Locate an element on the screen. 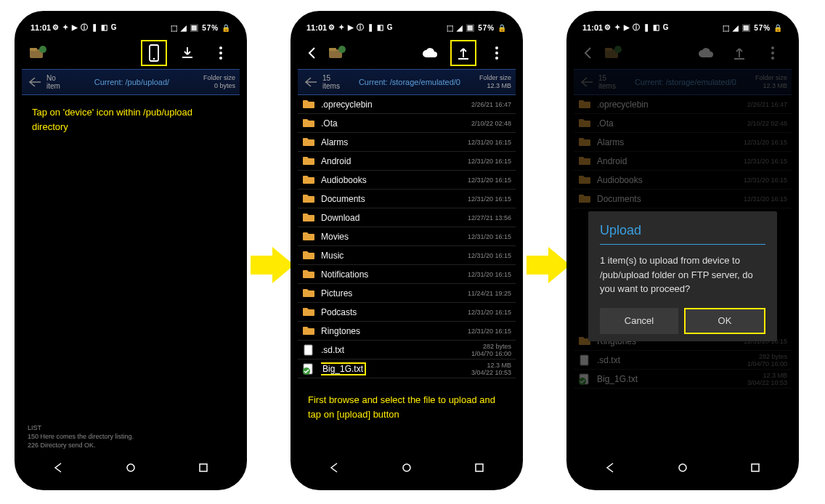 The image size is (825, 504). file-name: Alarms is located at coordinates (394, 142).